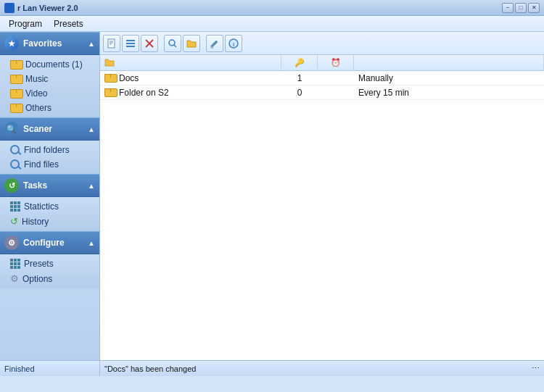 This screenshot has width=544, height=392. I want to click on title-bar-left: r Lan Viewer 2.0, so click(41, 8).